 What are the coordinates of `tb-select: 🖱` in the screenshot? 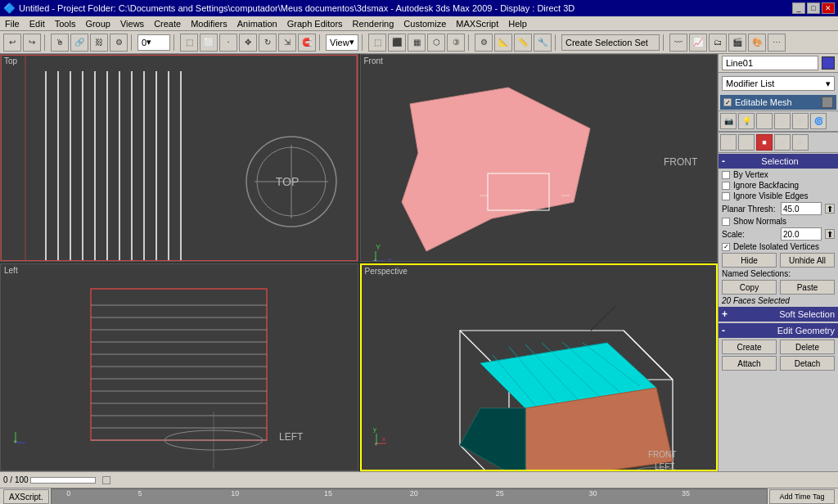 It's located at (60, 43).